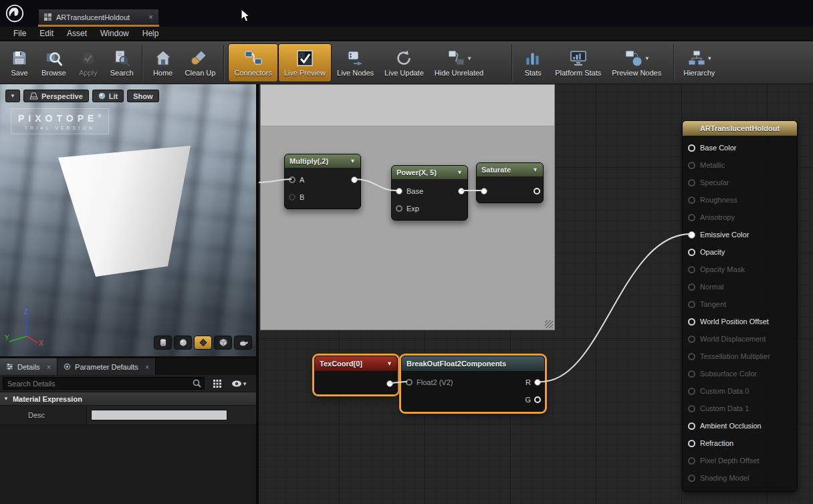  I want to click on pin-texcoord-output, so click(390, 384).